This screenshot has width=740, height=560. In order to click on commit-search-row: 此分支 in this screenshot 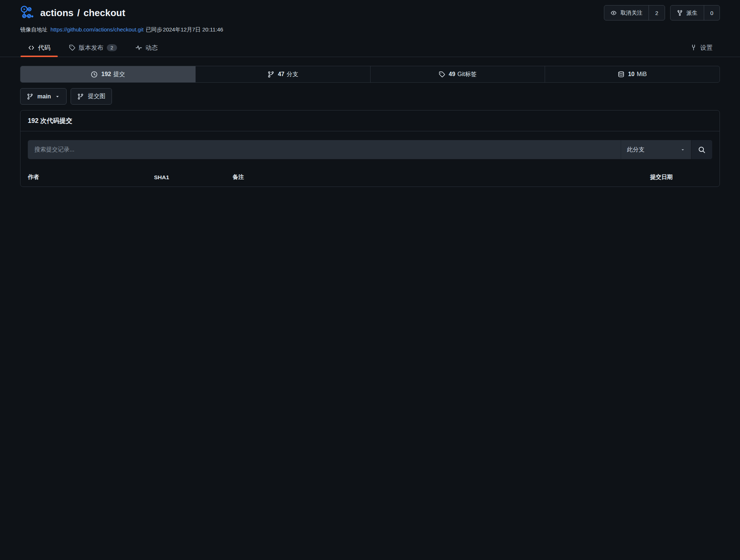, I will do `click(370, 145)`.